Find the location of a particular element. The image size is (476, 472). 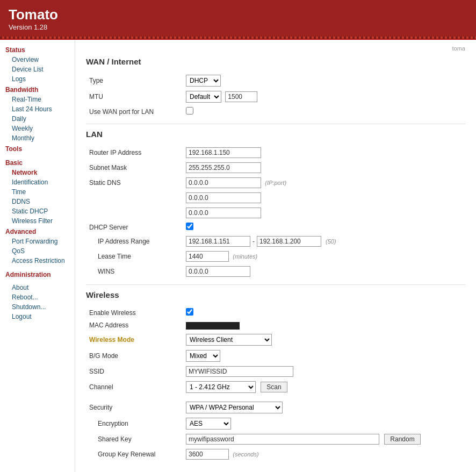

wireless-security-row: Security WPA / WPA2 Personal WPA2 Person… is located at coordinates (276, 407).